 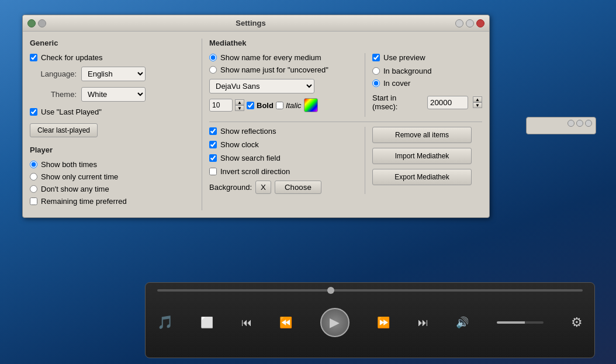 What do you see at coordinates (422, 156) in the screenshot?
I see `import-button: Import Mediathek` at bounding box center [422, 156].